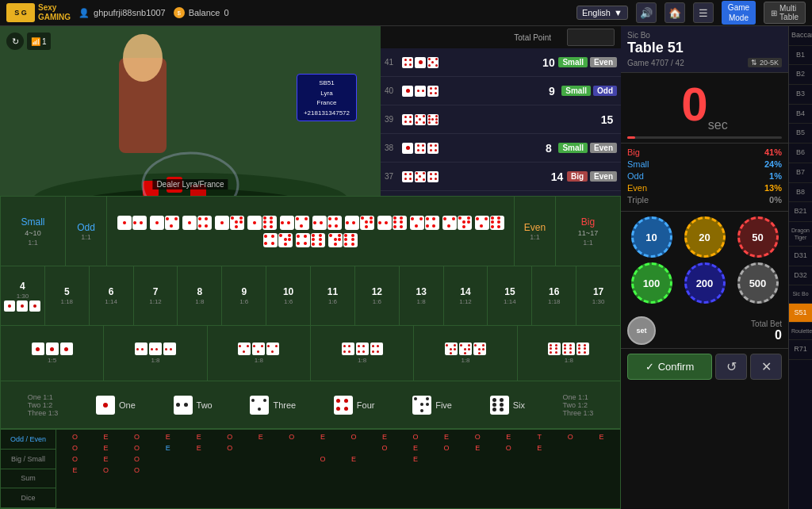 The image size is (812, 509). I want to click on video-refresh-button: ↻, so click(15, 41).